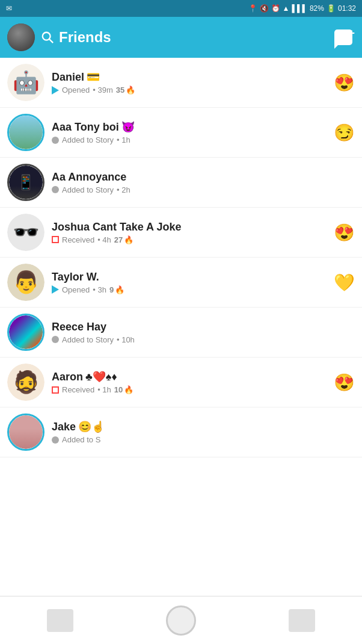 This screenshot has width=362, height=644. Describe the element at coordinates (181, 620) in the screenshot. I see `bottom-nav` at that location.